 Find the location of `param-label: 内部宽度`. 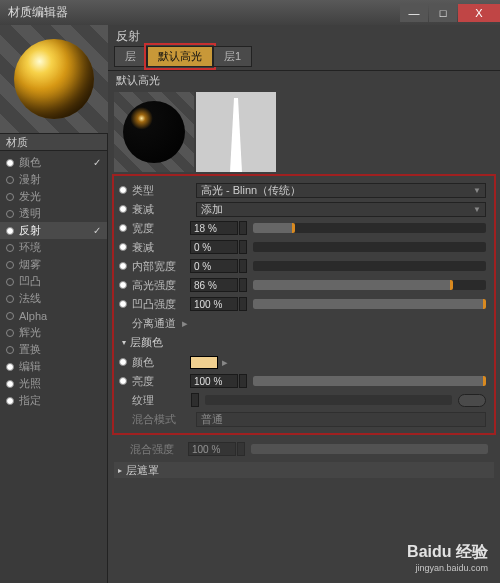

param-label: 内部宽度 is located at coordinates (161, 266).